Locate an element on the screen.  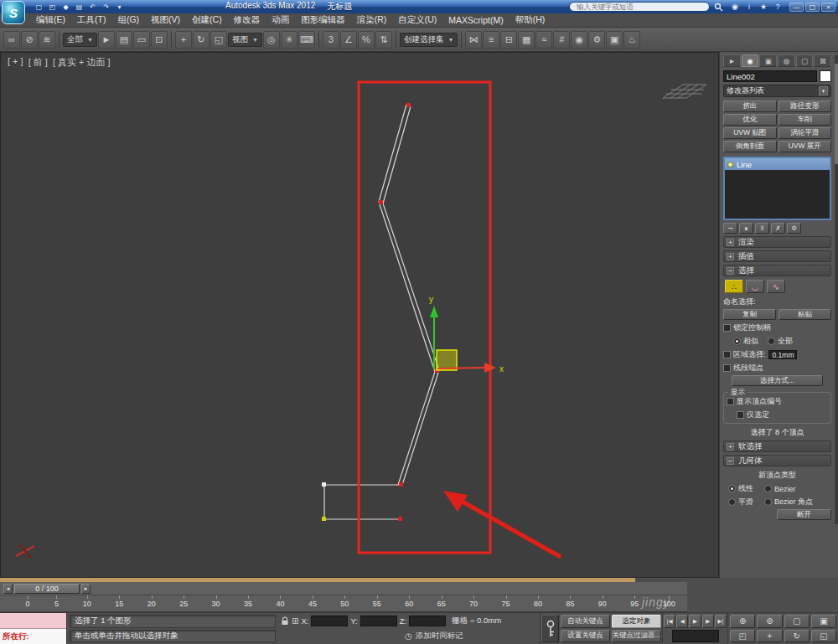
mod-btn: 优化 is located at coordinates (750, 120).